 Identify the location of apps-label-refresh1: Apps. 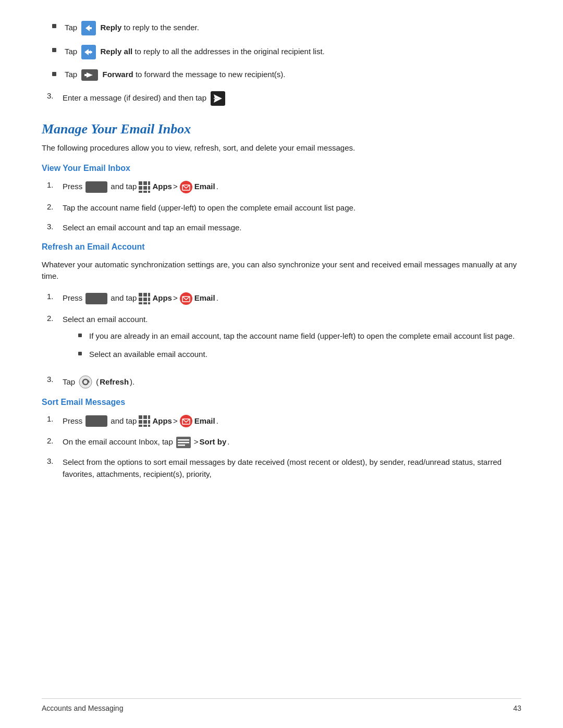
(162, 298).